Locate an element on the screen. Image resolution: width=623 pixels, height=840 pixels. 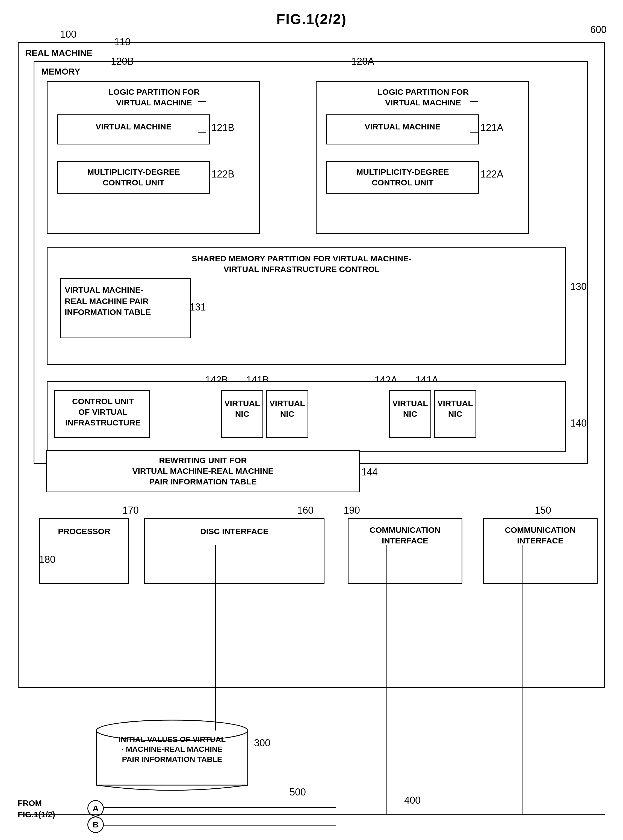
ref-170: 170 is located at coordinates (130, 510).